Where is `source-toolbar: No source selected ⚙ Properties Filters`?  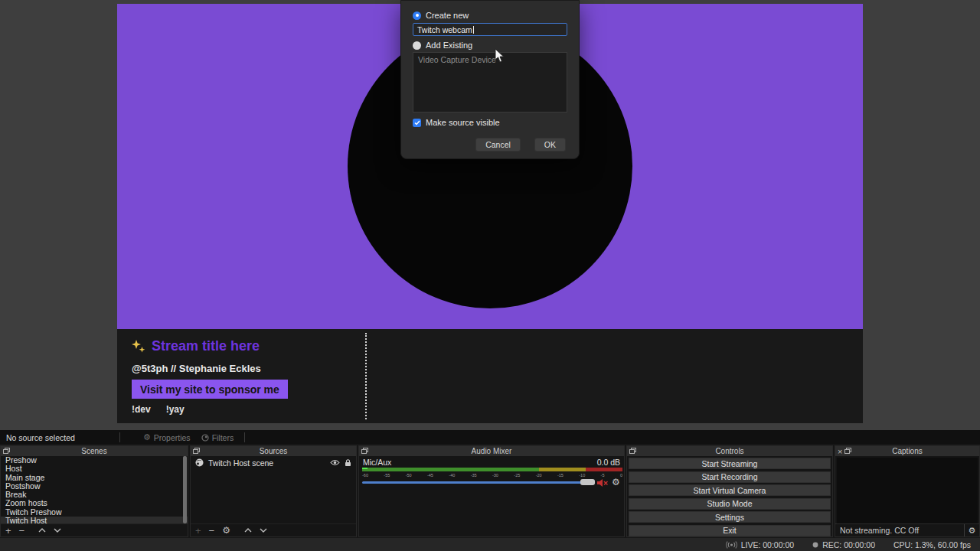
source-toolbar: No source selected ⚙ Properties Filters is located at coordinates (490, 438).